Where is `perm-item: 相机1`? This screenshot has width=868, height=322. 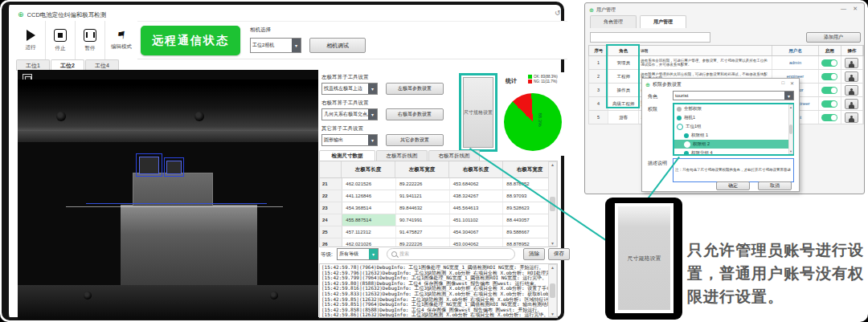 perm-item: 相机1 is located at coordinates (733, 117).